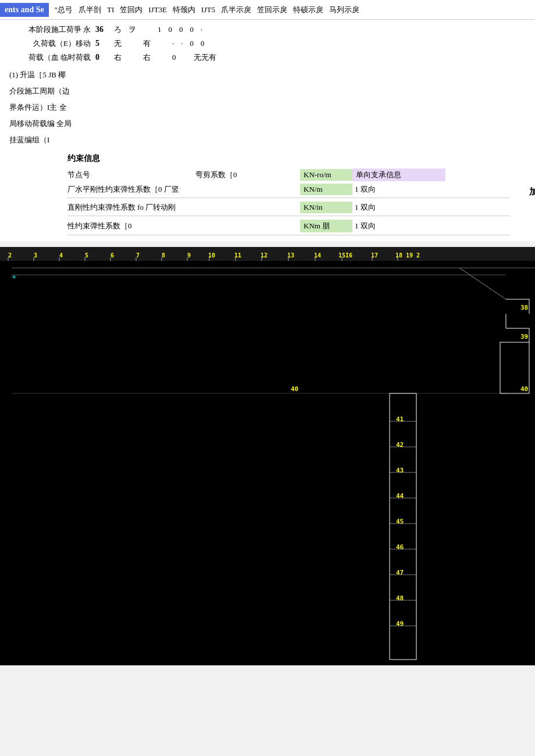 This screenshot has width=535, height=756. What do you see at coordinates (50, 30) in the screenshot?
I see `load-label-1: 本阶段施工荷爭 永` at bounding box center [50, 30].